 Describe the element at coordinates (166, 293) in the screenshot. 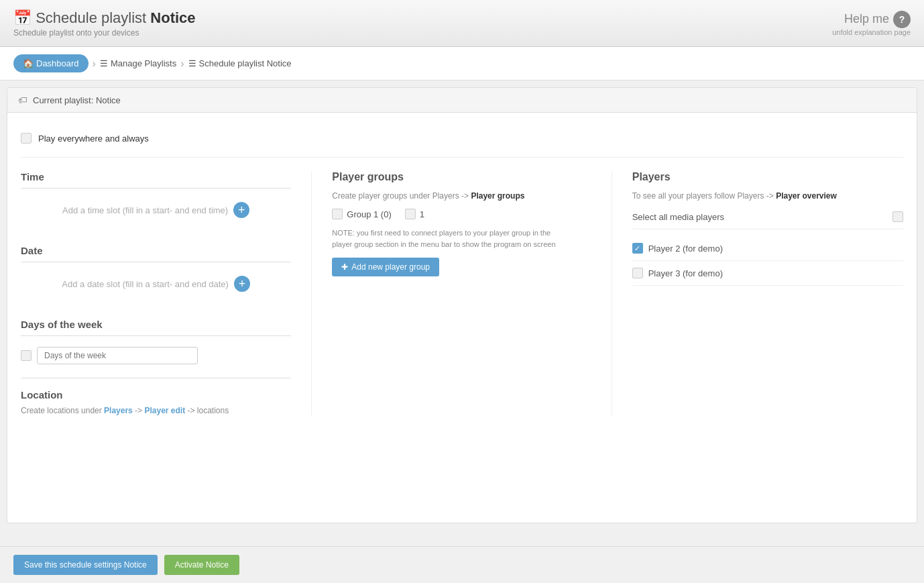

I see `col-left: Time Add a time slot (fill in a start- a…` at that location.